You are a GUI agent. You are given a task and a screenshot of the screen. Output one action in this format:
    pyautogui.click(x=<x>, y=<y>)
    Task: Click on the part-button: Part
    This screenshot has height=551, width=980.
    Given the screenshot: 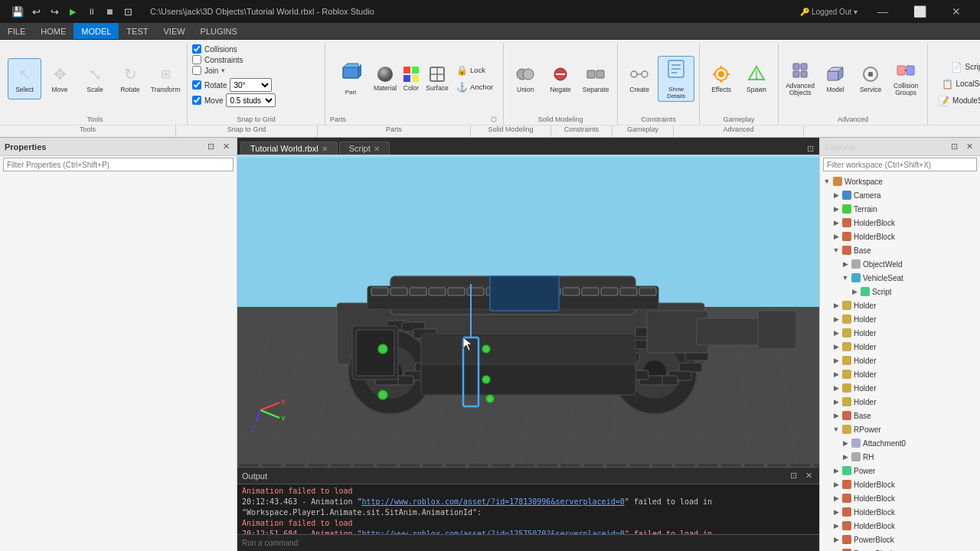 What is the action you would take?
    pyautogui.click(x=351, y=79)
    